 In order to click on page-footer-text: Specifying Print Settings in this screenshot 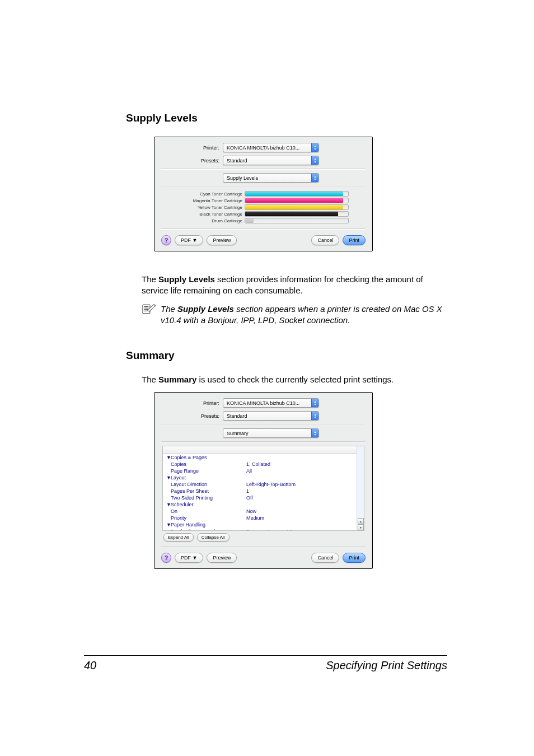, I will do `click(386, 665)`.